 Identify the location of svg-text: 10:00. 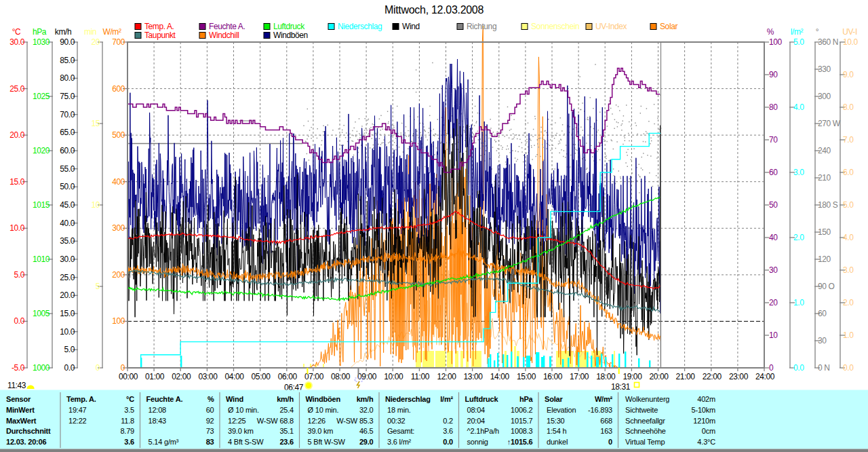
(393, 377).